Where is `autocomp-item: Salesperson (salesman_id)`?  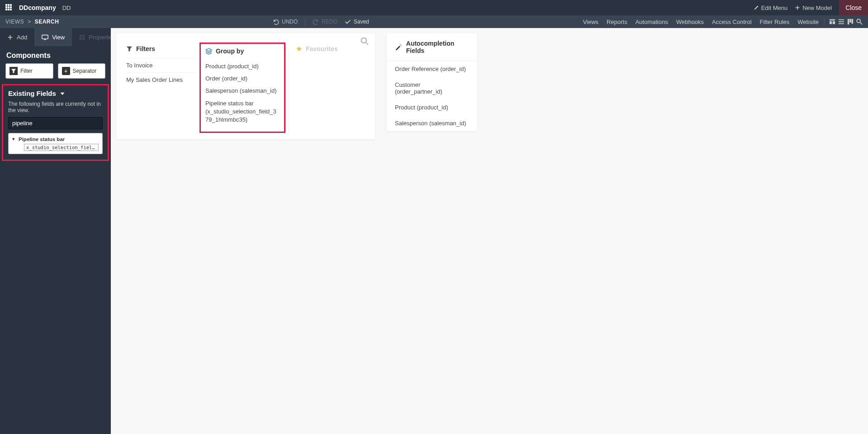
autocomp-item: Salesperson (salesman_id) is located at coordinates (432, 123).